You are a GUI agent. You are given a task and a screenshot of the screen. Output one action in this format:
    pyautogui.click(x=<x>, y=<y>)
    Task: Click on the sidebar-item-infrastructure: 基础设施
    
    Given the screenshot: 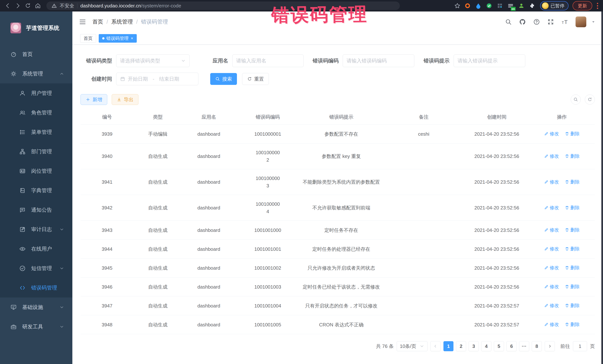 What is the action you would take?
    pyautogui.click(x=36, y=307)
    